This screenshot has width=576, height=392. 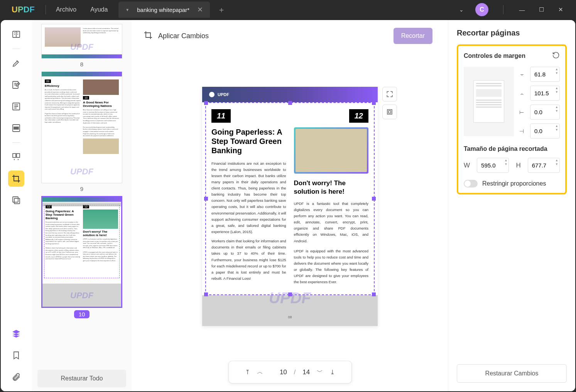 I want to click on reset-margins-icon, so click(x=556, y=56).